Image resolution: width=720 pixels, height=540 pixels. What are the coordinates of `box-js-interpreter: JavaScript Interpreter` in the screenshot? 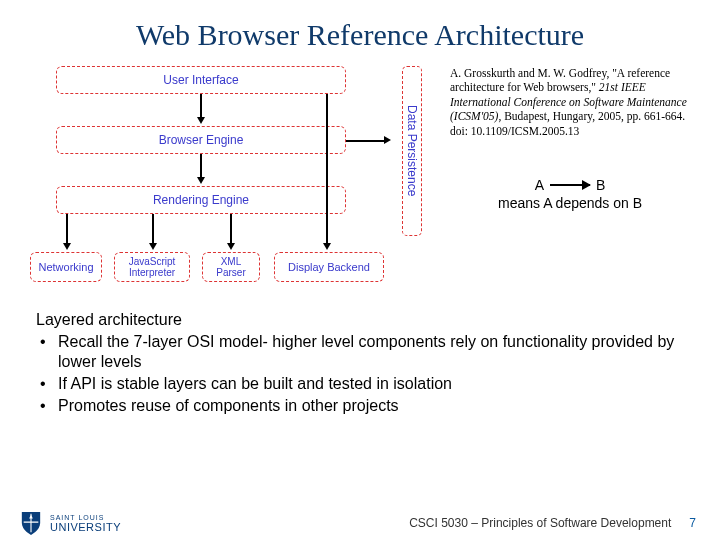 It's located at (152, 267).